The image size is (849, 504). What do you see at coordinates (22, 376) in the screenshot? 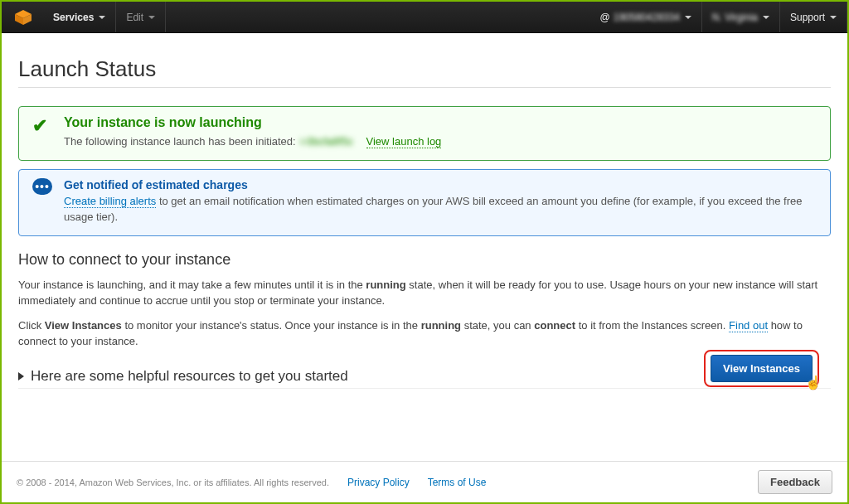
I see `triangle-right-icon` at bounding box center [22, 376].